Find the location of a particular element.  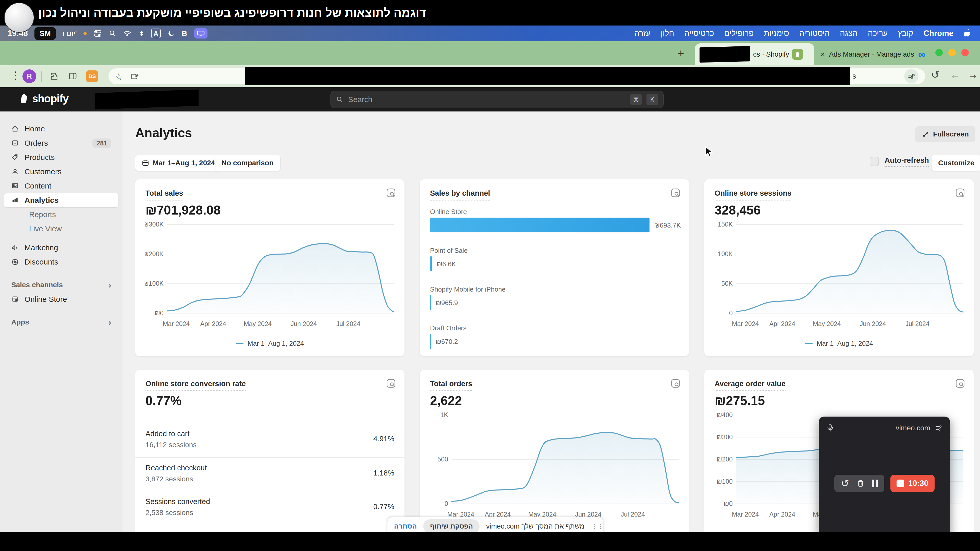

auto-refresh-checkbox is located at coordinates (874, 162).